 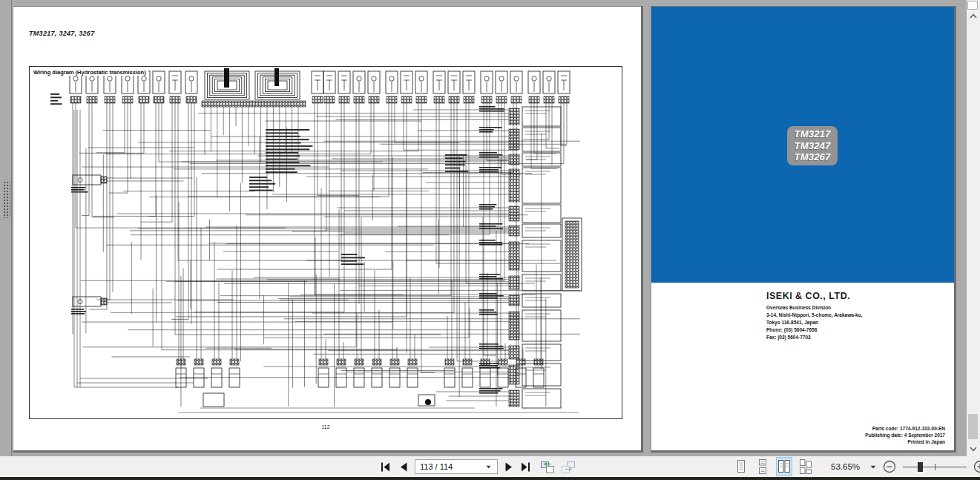 What do you see at coordinates (526, 467) in the screenshot?
I see `last-page-icon` at bounding box center [526, 467].